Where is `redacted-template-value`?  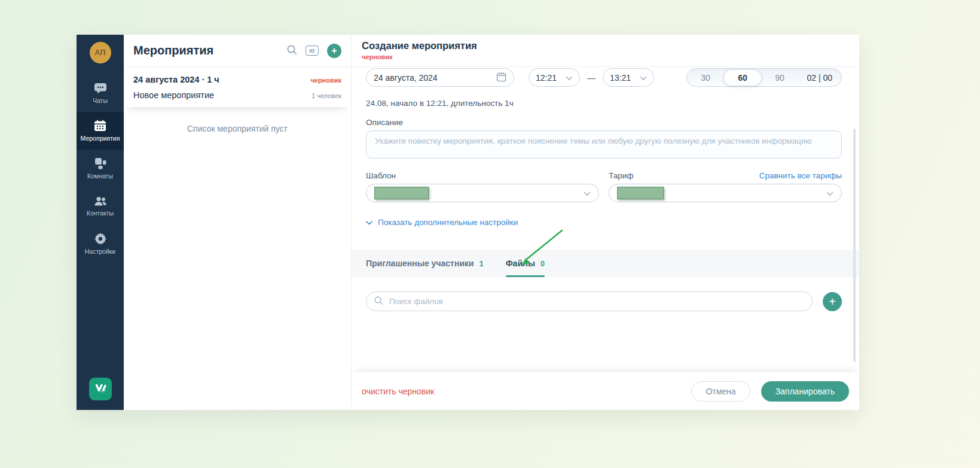 redacted-template-value is located at coordinates (402, 193).